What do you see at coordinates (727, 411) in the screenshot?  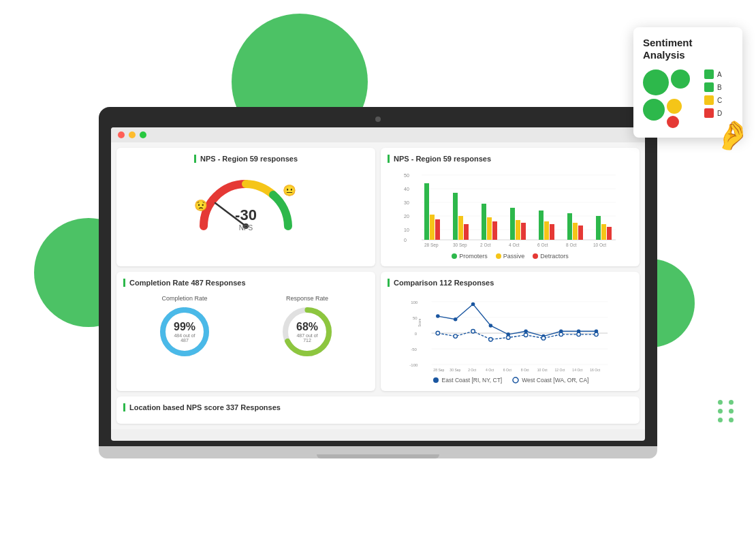 I see `dots-decoration` at bounding box center [727, 411].